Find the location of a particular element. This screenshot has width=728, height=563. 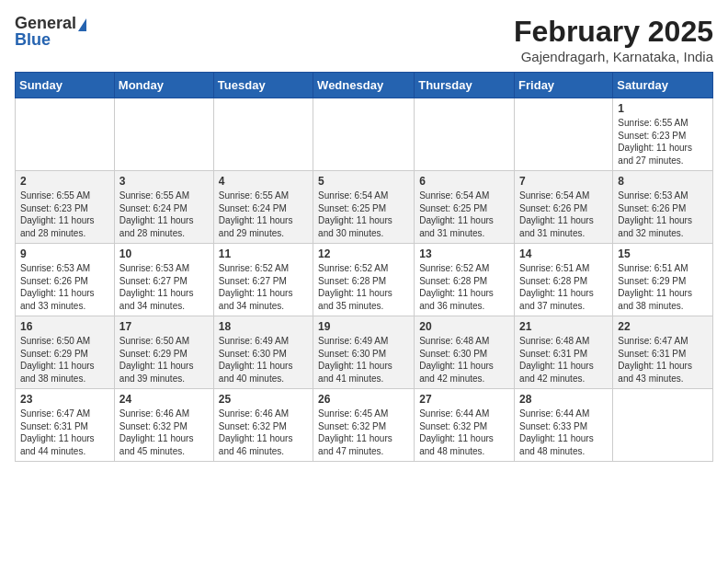

calendar-cell: 19Sunrise: 6:49 AM Sunset: 6:30 PM Dayli… is located at coordinates (364, 353).